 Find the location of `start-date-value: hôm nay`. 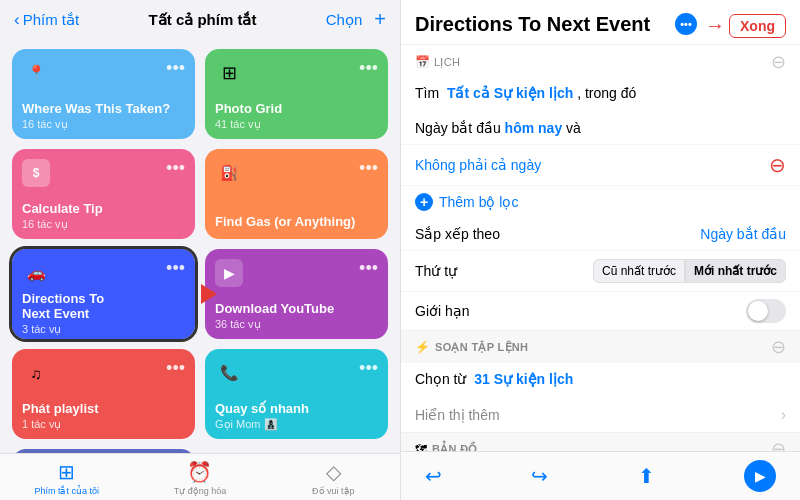

start-date-value: hôm nay is located at coordinates (534, 128).